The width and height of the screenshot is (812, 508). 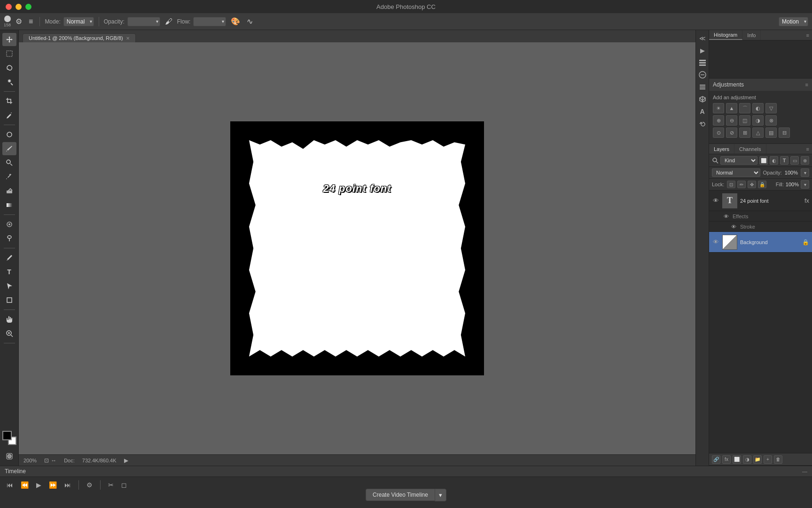 I want to click on color-balance-btn: ⊖, so click(x=732, y=120).